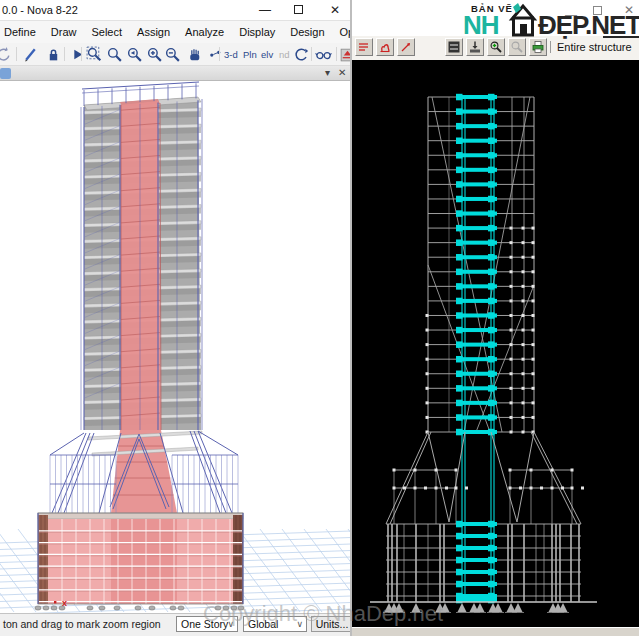  Describe the element at coordinates (267, 54) in the screenshot. I see `elevation-view-button: elv` at that location.